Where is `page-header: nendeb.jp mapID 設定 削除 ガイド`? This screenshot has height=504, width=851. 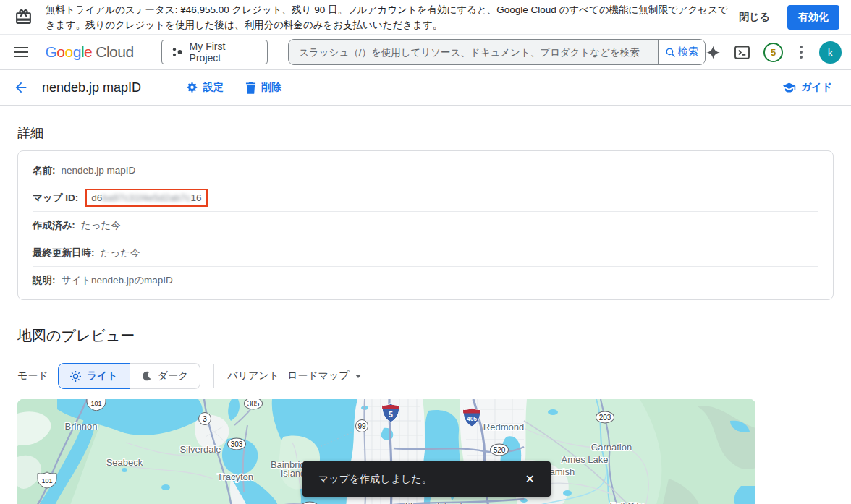
page-header: nendeb.jp mapID 設定 削除 ガイド is located at coordinates (426, 88).